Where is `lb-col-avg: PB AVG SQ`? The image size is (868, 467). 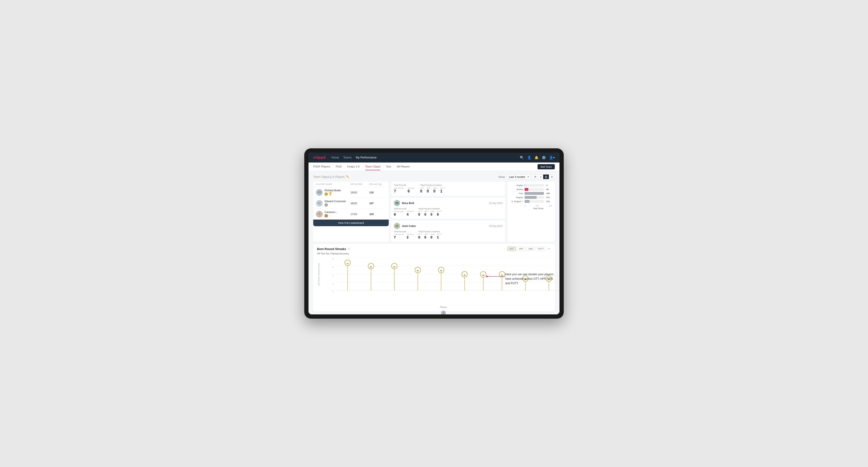
lb-col-avg: PB AVG SQ is located at coordinates (377, 184).